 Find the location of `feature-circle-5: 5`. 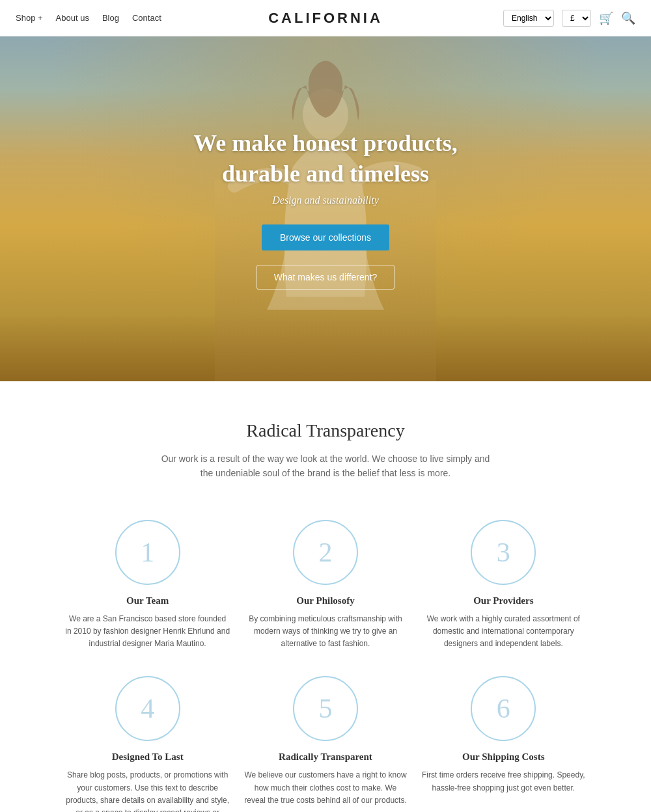

feature-circle-5: 5 is located at coordinates (326, 709).